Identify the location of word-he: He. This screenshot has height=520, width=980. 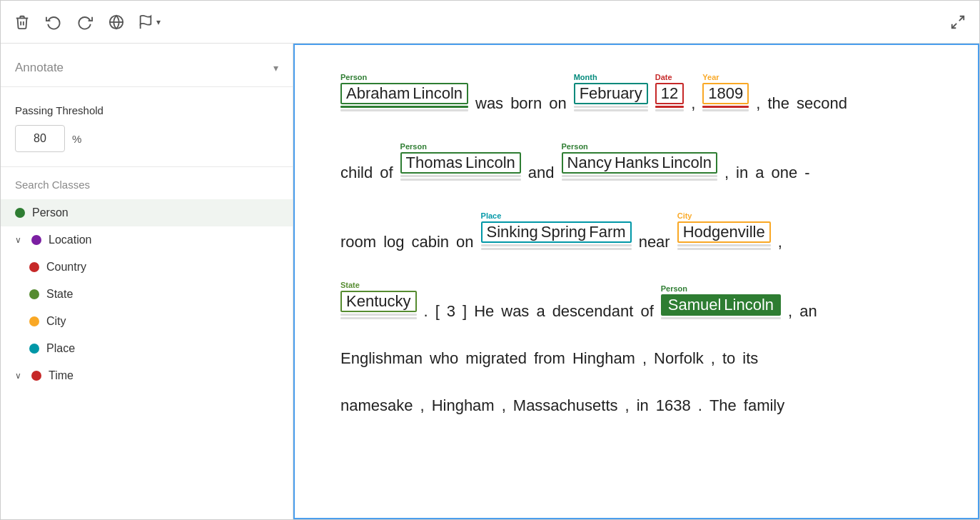
(484, 311).